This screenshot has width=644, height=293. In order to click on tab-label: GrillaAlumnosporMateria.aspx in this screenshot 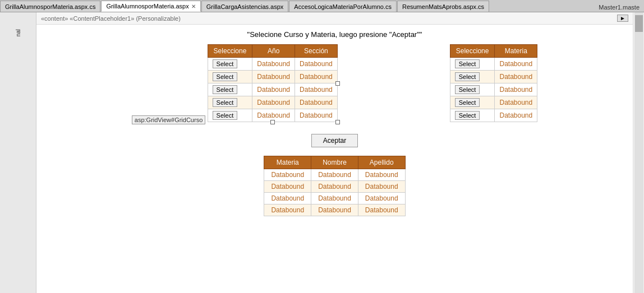, I will do `click(147, 6)`.